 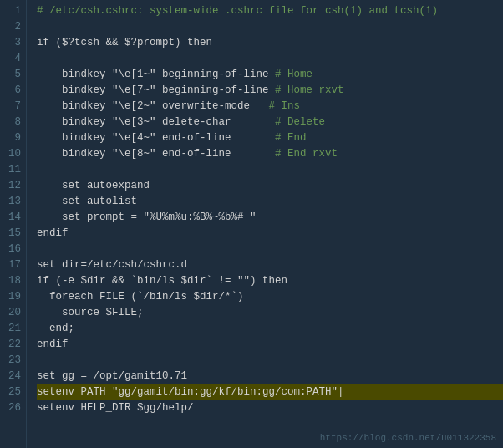 I want to click on code-line: set gg = /opt/gamit10.71, so click(x=270, y=376).